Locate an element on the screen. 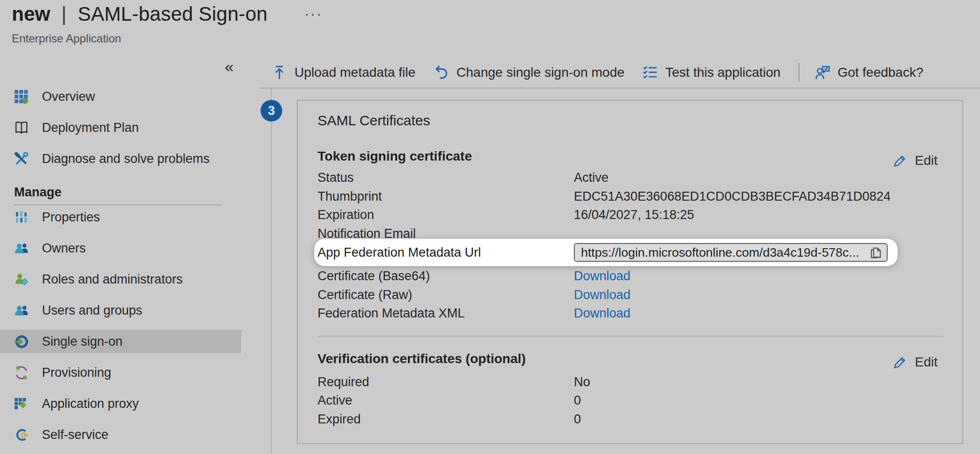  more-options-icon: ··· is located at coordinates (314, 14).